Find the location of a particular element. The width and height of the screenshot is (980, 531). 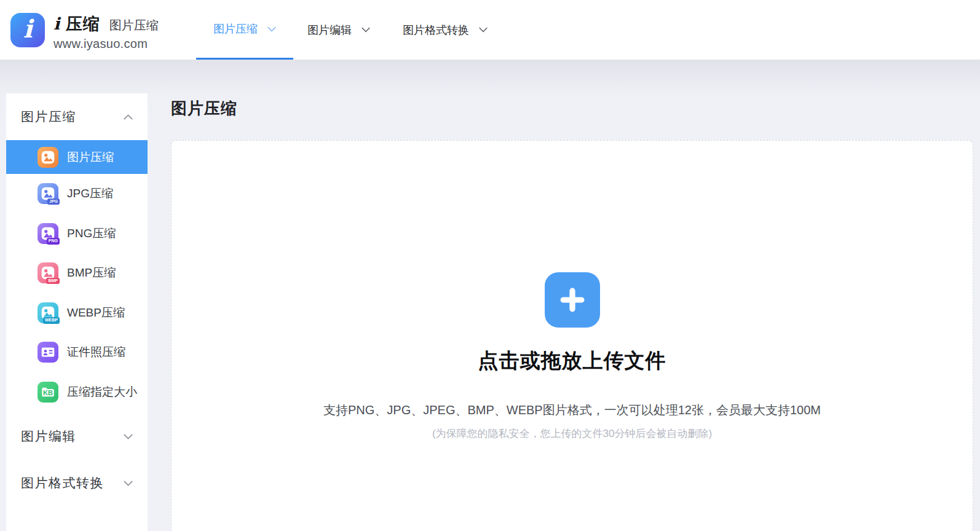

folder-icon: KB is located at coordinates (48, 392).